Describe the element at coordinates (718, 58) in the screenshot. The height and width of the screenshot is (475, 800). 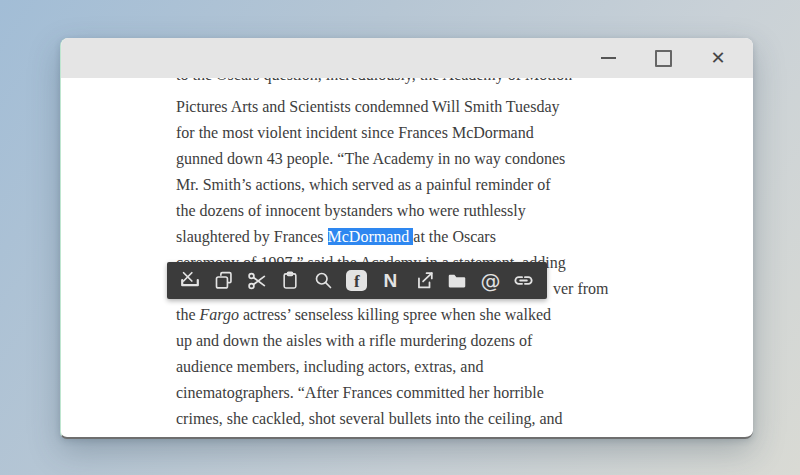
I see `close-button: ✕` at that location.